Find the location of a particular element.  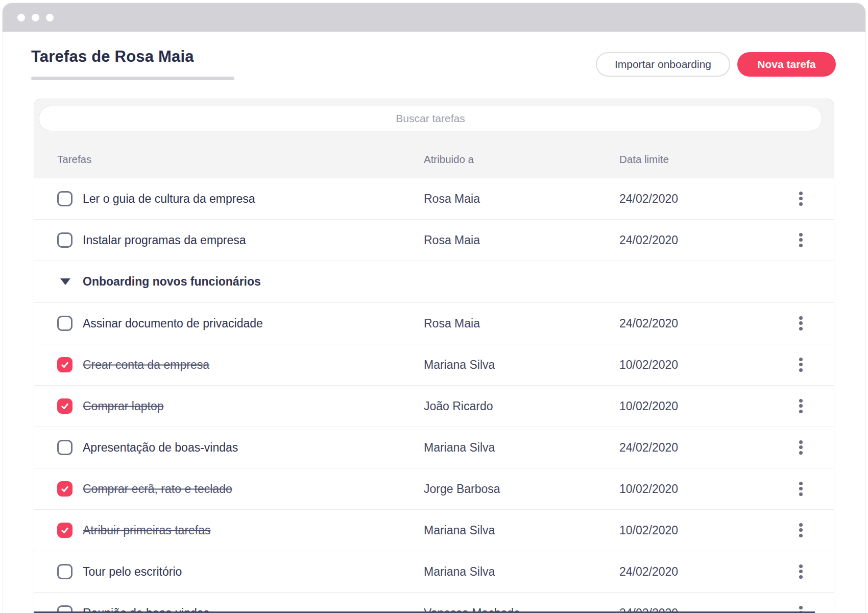

title-underline is located at coordinates (133, 79).